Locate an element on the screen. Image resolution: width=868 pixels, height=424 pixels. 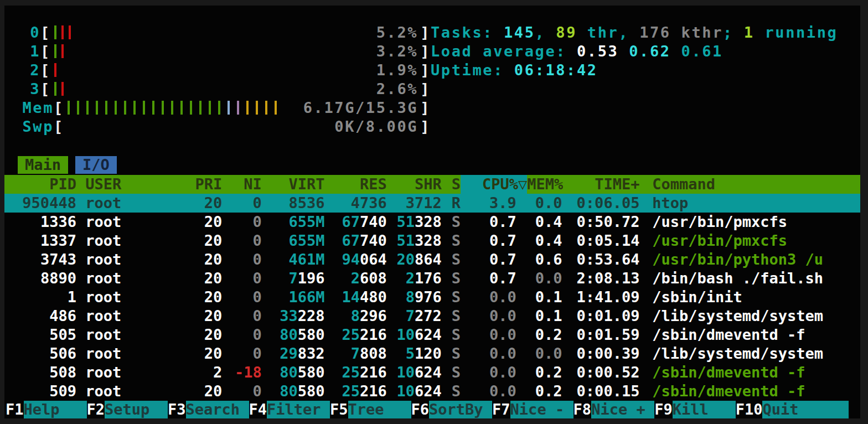
process-row: 8890root200719626082176S0.70.02:08.13/bi… is located at coordinates (432, 278).